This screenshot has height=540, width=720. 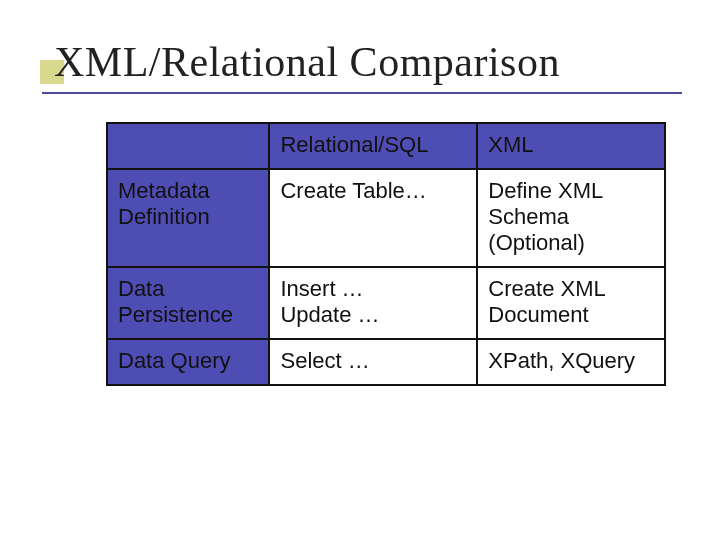 What do you see at coordinates (571, 218) in the screenshot?
I see `cell-metadata-xml: Define XML Schema (Optional)` at bounding box center [571, 218].